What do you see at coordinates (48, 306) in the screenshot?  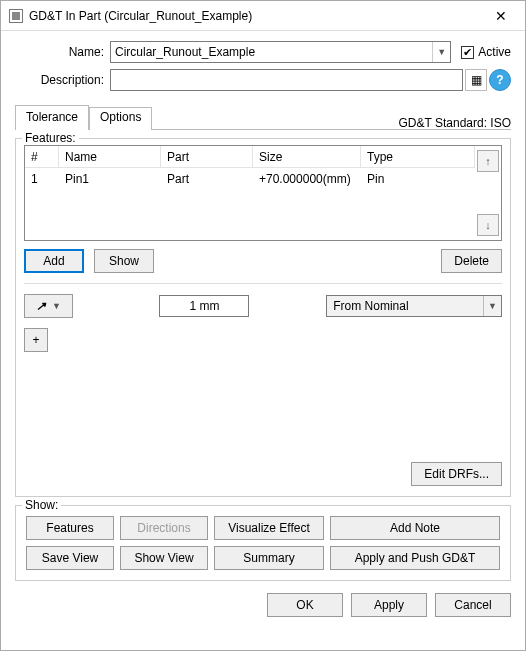 I see `symbol-selector: ↗ ▼` at bounding box center [48, 306].